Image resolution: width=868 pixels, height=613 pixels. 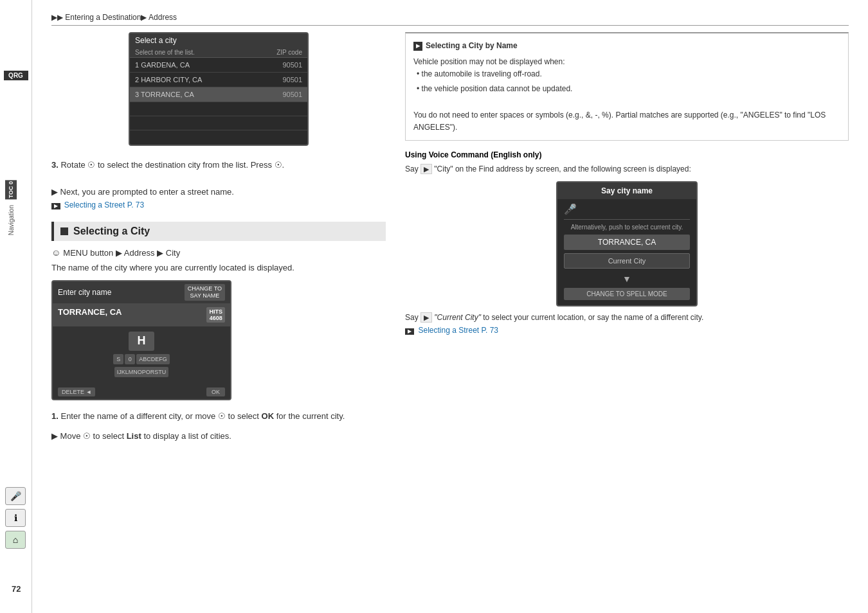 What do you see at coordinates (11, 208) in the screenshot?
I see `toc-section: TOC 0 Navigation` at bounding box center [11, 208].